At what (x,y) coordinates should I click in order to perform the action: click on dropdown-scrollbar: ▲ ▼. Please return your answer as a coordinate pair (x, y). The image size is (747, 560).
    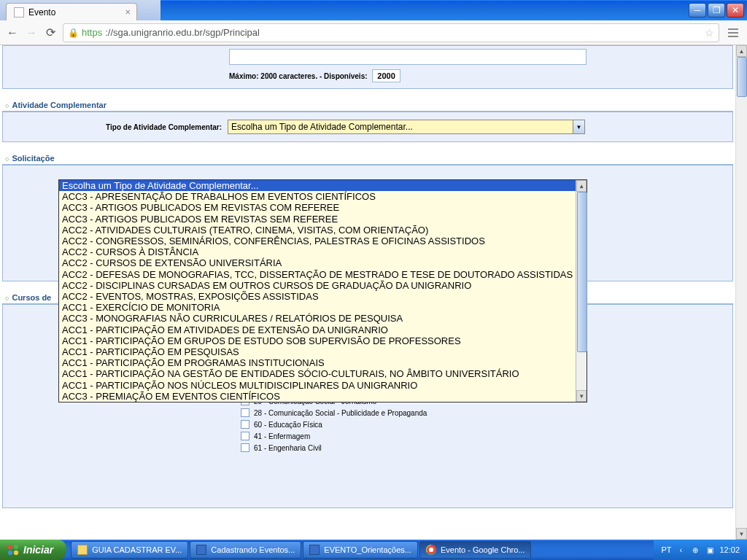
    Looking at the image, I should click on (581, 291).